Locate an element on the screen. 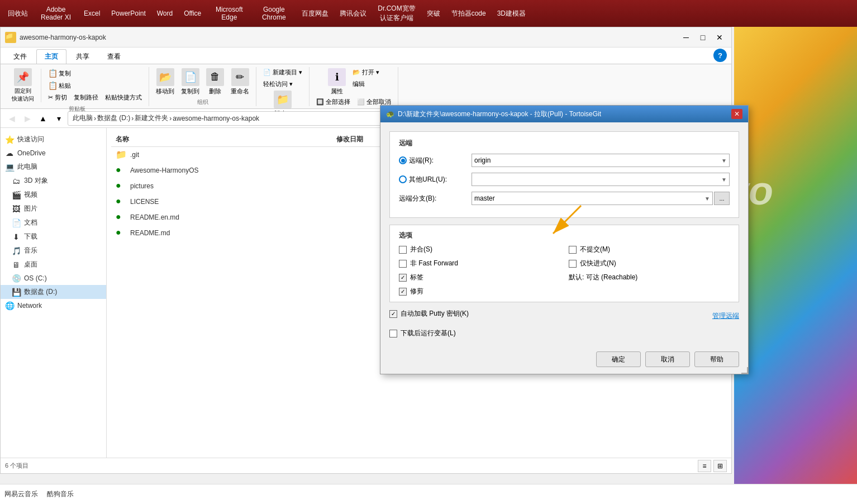 The width and height of the screenshot is (857, 504). taskbar-baidu: 百度网盘 is located at coordinates (315, 13).